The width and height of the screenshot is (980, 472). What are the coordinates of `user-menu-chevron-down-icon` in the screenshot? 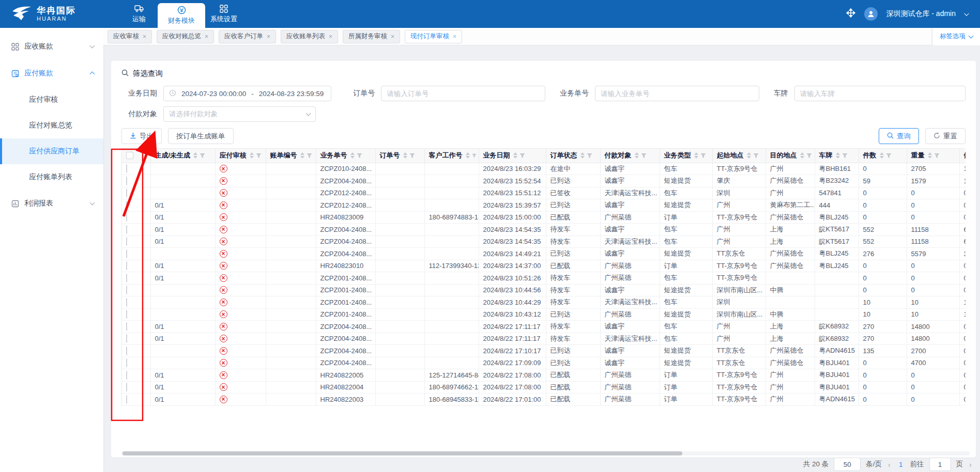 It's located at (967, 13).